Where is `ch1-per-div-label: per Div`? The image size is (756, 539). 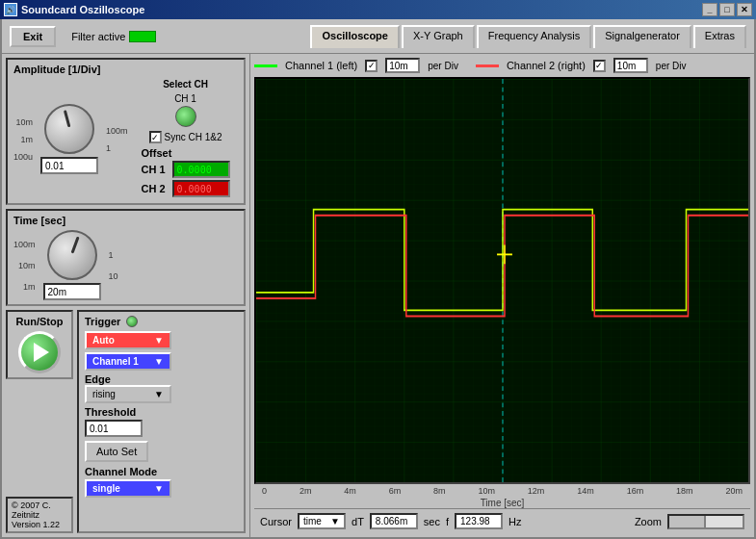 ch1-per-div-label: per Div is located at coordinates (443, 65).